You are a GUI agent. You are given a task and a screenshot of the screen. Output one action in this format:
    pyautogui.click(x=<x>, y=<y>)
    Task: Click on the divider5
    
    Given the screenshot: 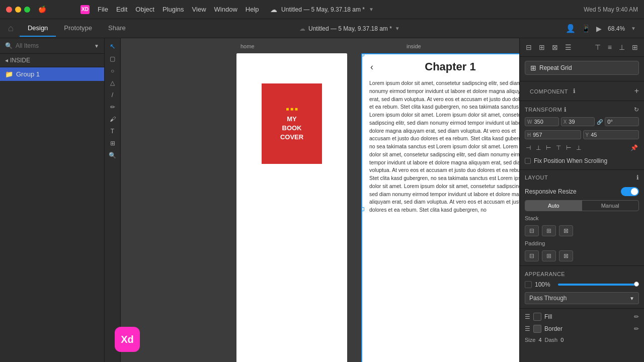 What is the action you would take?
    pyautogui.click(x=582, y=309)
    